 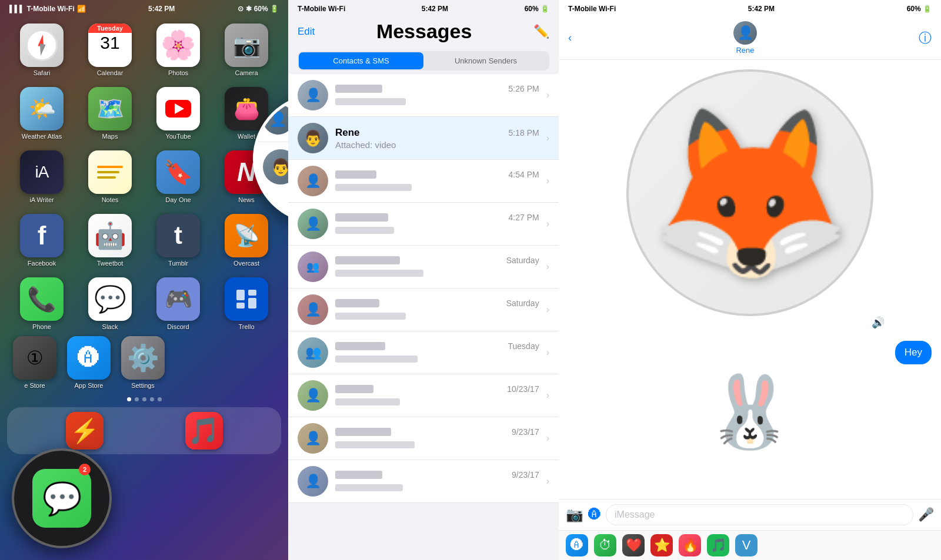 What do you see at coordinates (110, 113) in the screenshot?
I see `app-maps: 🗺️ Maps` at bounding box center [110, 113].